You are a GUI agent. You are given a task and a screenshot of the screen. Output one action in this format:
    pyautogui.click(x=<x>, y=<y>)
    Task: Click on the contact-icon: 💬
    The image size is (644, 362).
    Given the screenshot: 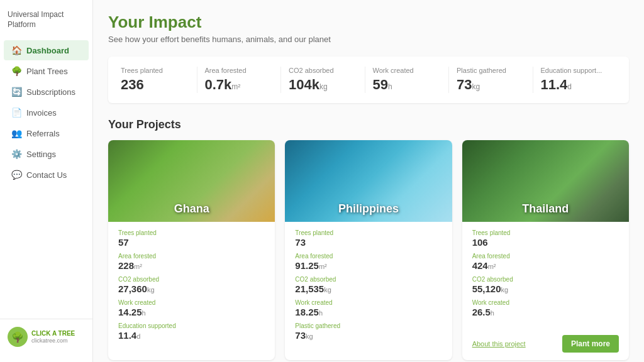 What is the action you would take?
    pyautogui.click(x=16, y=175)
    